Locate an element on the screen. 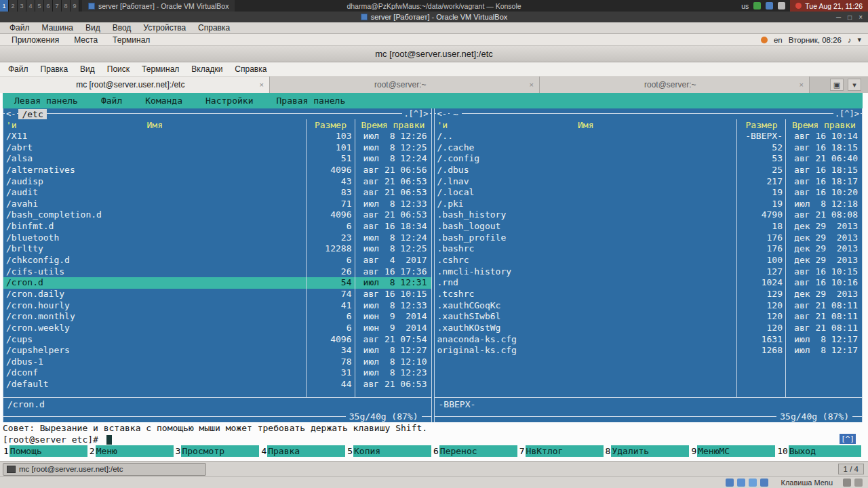 The width and height of the screenshot is (868, 488). file-row: /avahi71июл 8 12:33 is located at coordinates (217, 205).